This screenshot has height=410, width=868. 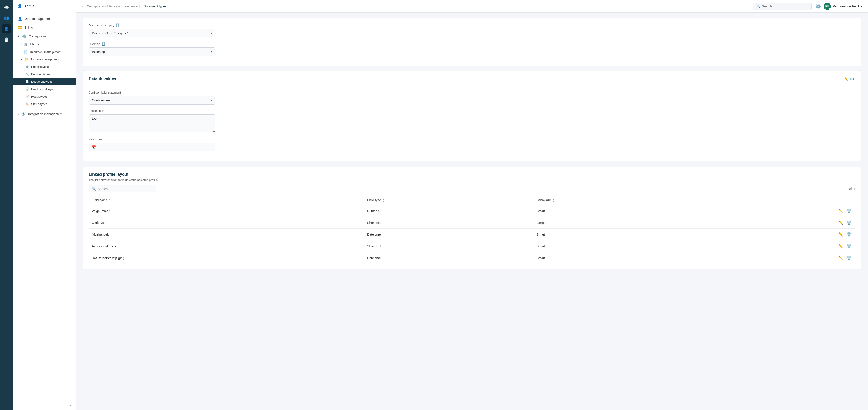 What do you see at coordinates (26, 44) in the screenshot?
I see `library-icon: 🏛️` at bounding box center [26, 44].